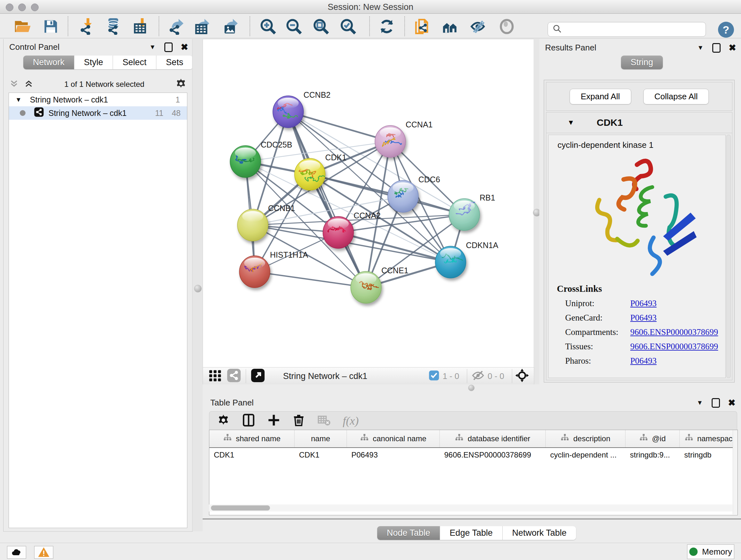 The image size is (741, 560). What do you see at coordinates (339, 127) in the screenshot?
I see `edge-CCNB2-CCNA1` at bounding box center [339, 127].